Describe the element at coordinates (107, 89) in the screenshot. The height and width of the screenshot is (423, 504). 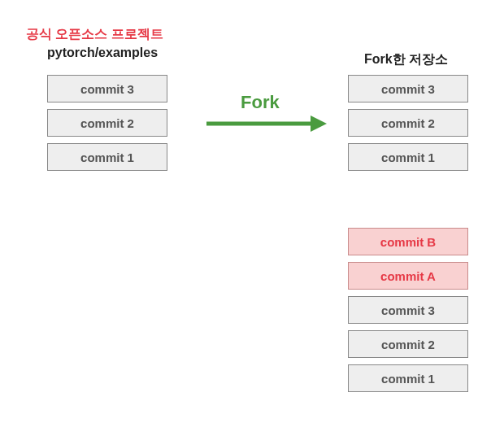
I see `left-commit: commit 3` at that location.